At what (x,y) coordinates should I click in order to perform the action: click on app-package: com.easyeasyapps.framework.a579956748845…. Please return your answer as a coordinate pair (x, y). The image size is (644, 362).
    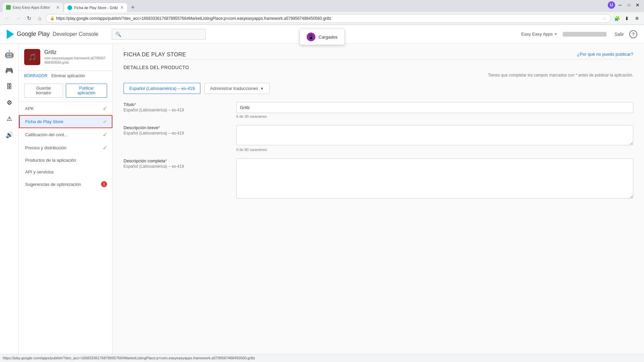
    Looking at the image, I should click on (76, 60).